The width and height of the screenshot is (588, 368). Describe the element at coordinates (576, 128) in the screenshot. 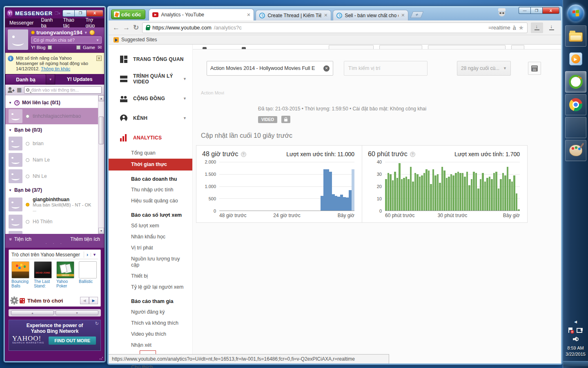

I see `taskbar-messenger-button` at that location.